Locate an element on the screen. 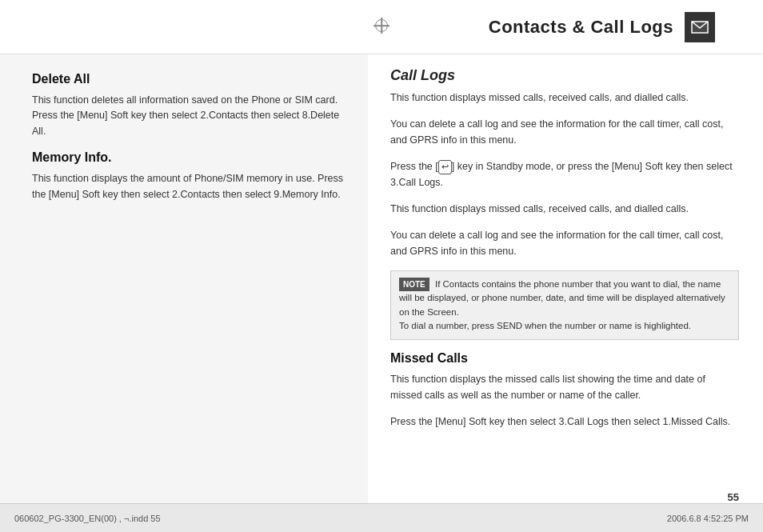 The height and width of the screenshot is (532, 763). page-number: 55 is located at coordinates (733, 498).